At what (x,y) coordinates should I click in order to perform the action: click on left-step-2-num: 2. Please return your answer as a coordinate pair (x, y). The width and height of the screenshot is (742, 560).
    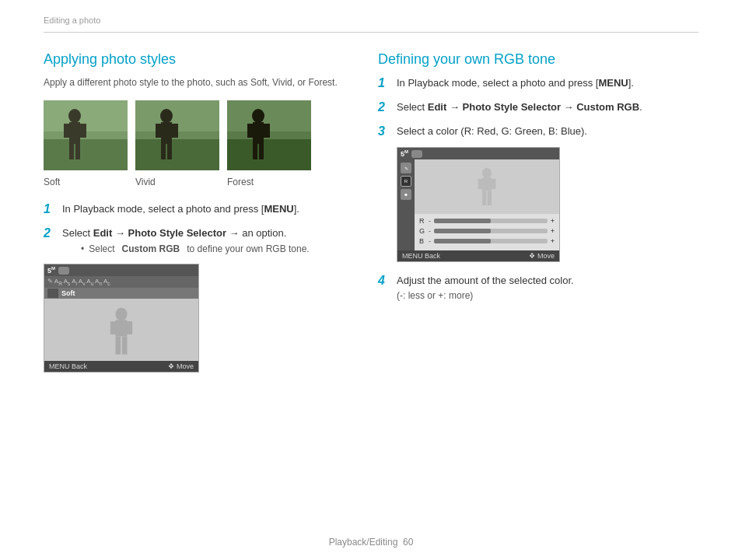
    Looking at the image, I should click on (50, 233).